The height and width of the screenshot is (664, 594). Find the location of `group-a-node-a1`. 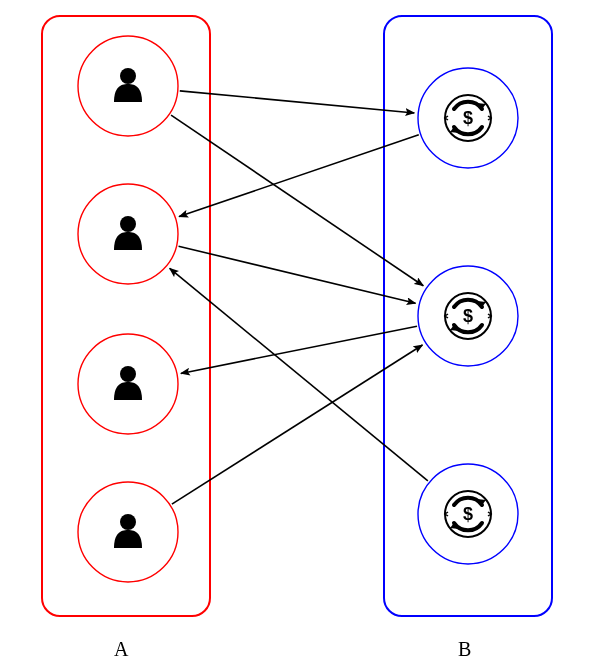

group-a-node-a1 is located at coordinates (128, 86).